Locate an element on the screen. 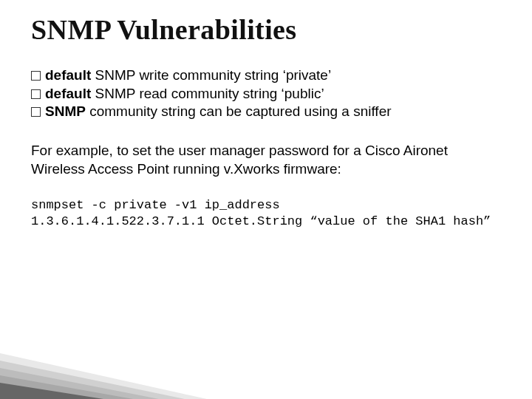 Image resolution: width=532 pixels, height=399 pixels. bullet-rest: community string can be captured using a… is located at coordinates (239, 111).